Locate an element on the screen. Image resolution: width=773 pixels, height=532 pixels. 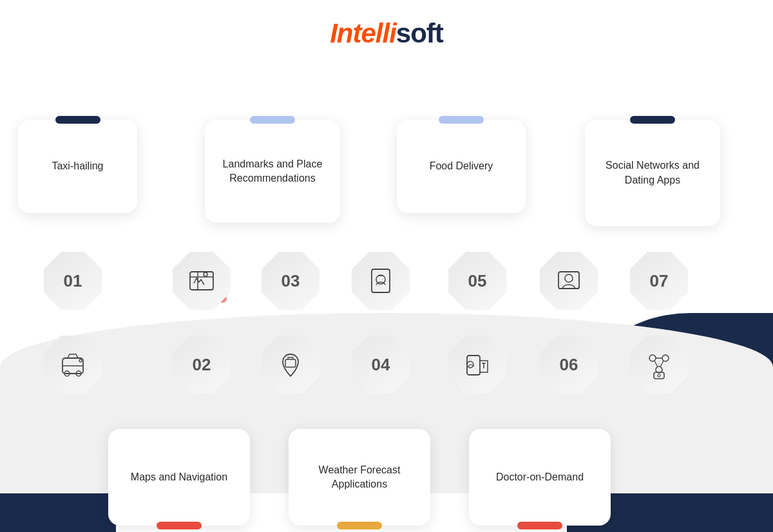
weather-icon-top is located at coordinates (381, 281).